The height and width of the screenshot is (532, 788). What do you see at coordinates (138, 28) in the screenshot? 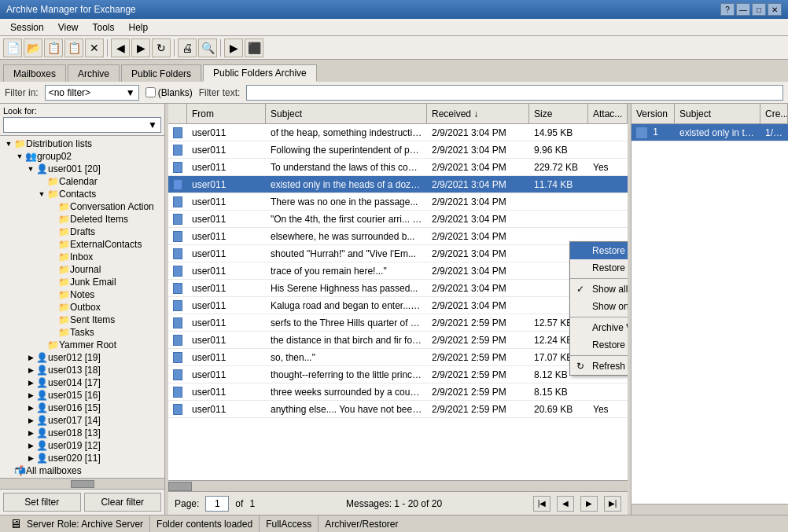
I see `menu-help: Help` at bounding box center [138, 28].